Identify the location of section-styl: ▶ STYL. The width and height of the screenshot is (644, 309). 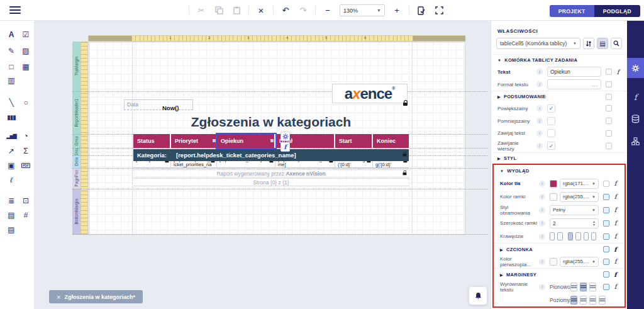
(559, 158).